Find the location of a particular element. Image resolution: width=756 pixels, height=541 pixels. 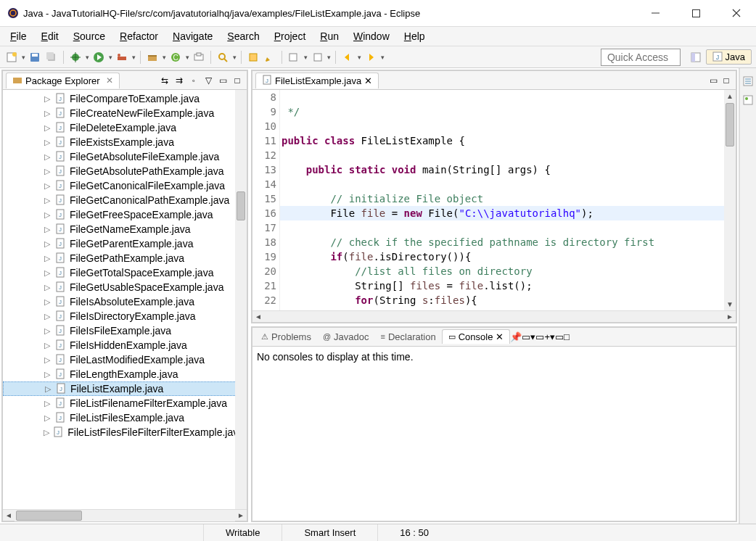

editor-tab: J FileListExample.java ✕ is located at coordinates (317, 80).